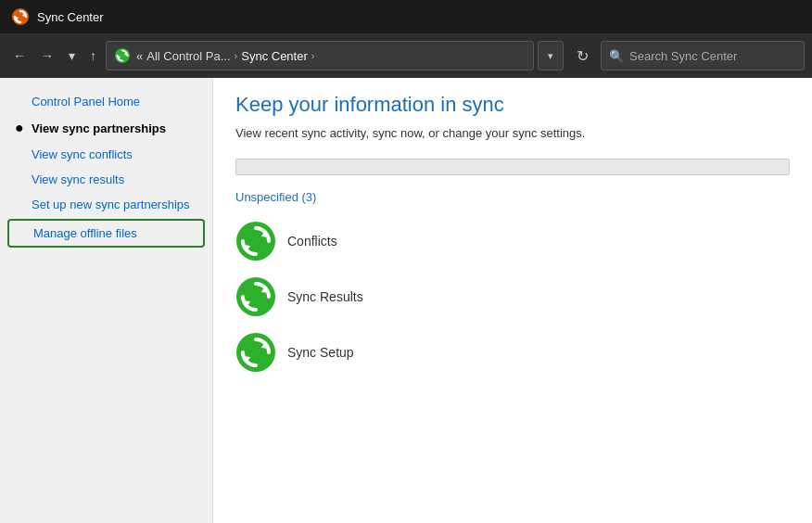  I want to click on progress-bar, so click(513, 167).